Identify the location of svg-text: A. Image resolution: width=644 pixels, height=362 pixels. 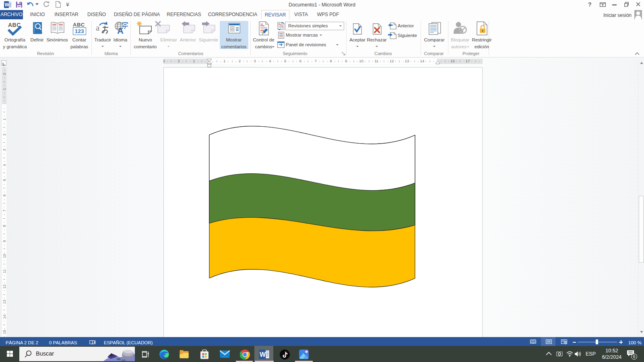
(120, 31).